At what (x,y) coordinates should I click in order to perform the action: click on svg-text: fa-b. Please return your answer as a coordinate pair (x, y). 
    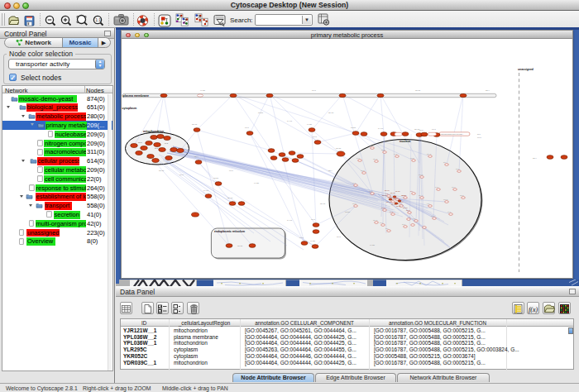
    Looking at the image, I should click on (480, 134).